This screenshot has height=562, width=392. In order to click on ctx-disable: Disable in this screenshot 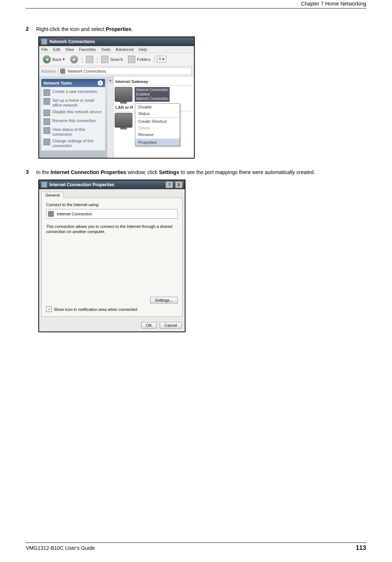, I will do `click(157, 107)`.